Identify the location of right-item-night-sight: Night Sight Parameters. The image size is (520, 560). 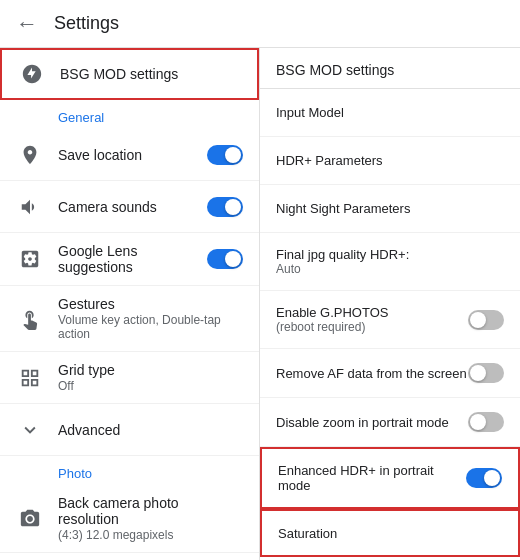
(390, 209).